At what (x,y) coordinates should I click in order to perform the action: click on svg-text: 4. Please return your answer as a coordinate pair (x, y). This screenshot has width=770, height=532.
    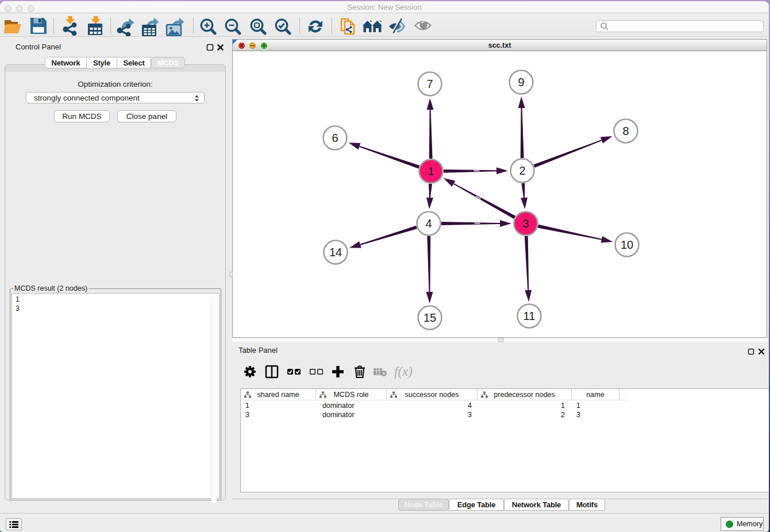
    Looking at the image, I should click on (429, 223).